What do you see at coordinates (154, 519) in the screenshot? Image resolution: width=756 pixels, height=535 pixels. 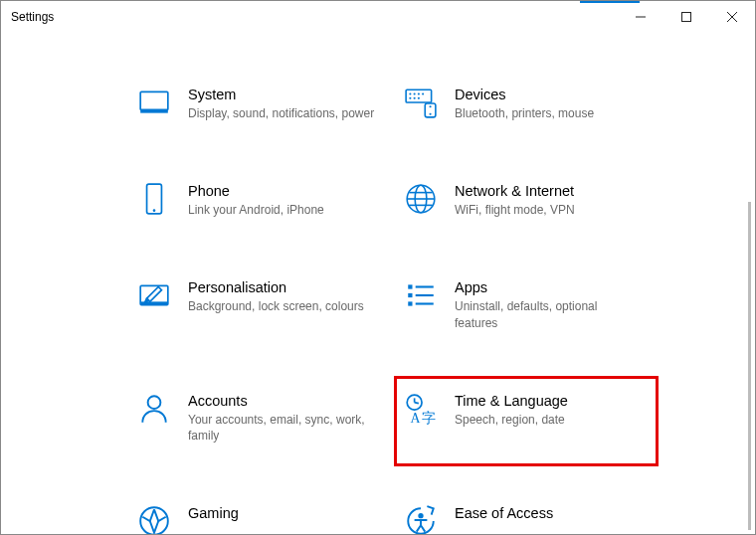 I see `gaming-icon` at bounding box center [154, 519].